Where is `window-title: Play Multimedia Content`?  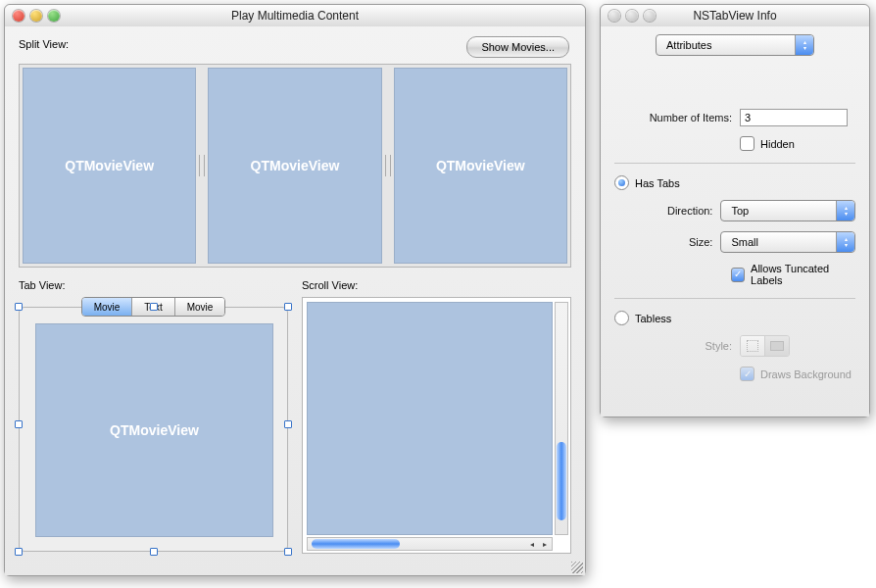
window-title: Play Multimedia Content is located at coordinates (295, 16).